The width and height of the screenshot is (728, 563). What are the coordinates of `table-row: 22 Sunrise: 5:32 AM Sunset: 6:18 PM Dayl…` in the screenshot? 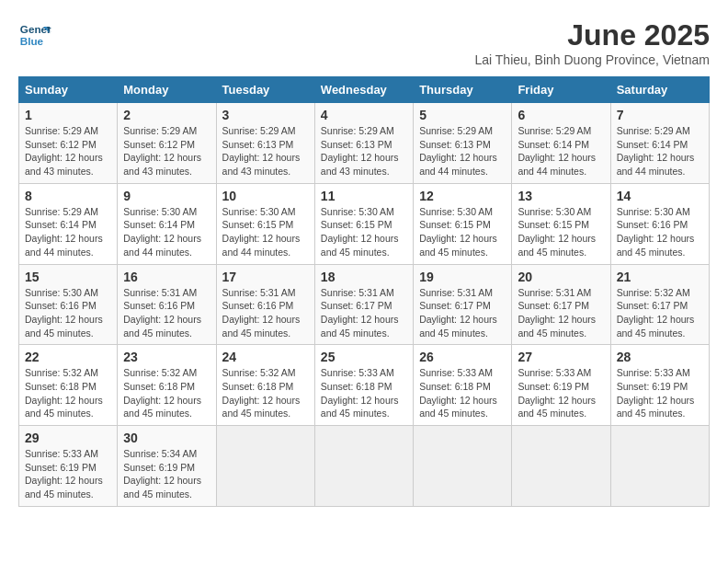 It's located at (68, 385).